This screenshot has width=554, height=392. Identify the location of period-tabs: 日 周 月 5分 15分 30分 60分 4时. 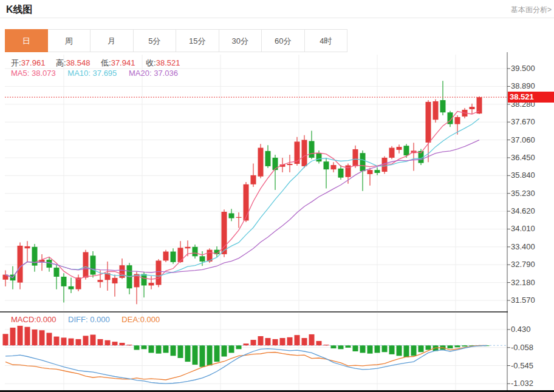
(176, 41).